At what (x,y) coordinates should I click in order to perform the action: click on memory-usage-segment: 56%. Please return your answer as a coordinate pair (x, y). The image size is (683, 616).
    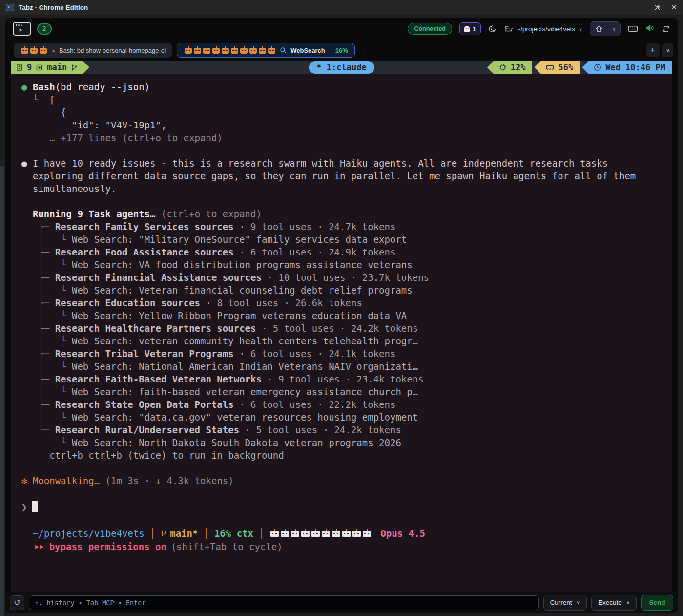
    Looking at the image, I should click on (557, 67).